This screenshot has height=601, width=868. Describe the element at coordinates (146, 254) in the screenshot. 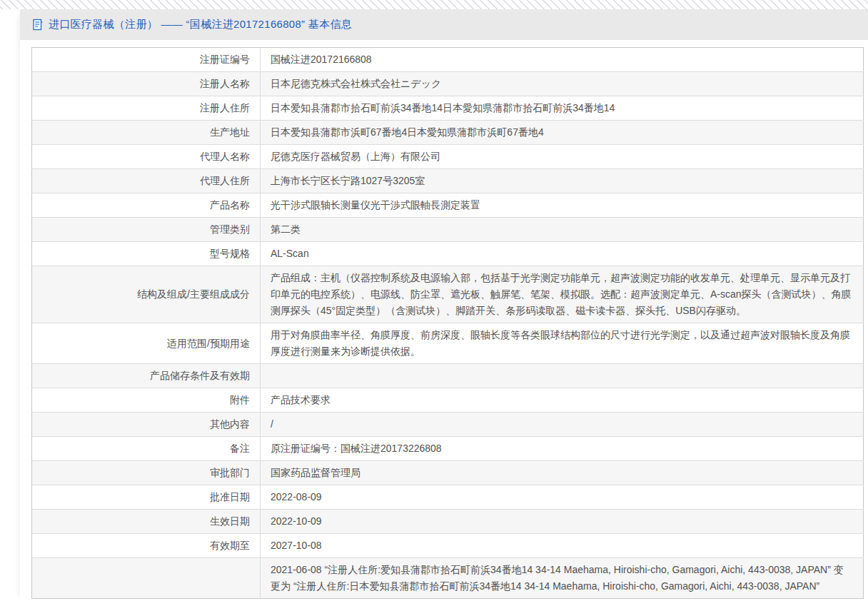

I see `row-label: 型号规格` at that location.